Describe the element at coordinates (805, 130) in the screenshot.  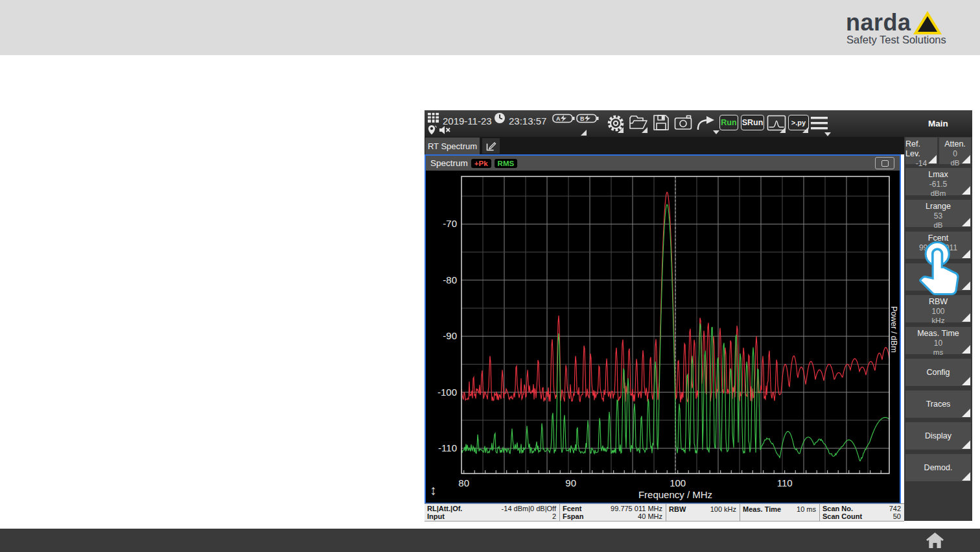
I see `python-corner-triangle` at that location.